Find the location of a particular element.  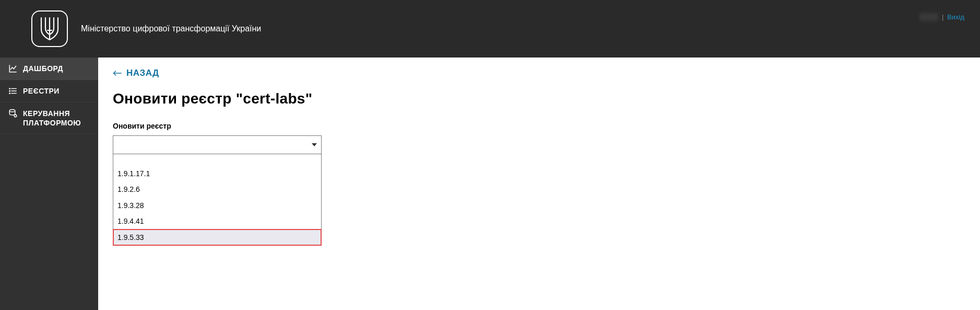

version-option is located at coordinates (217, 160).